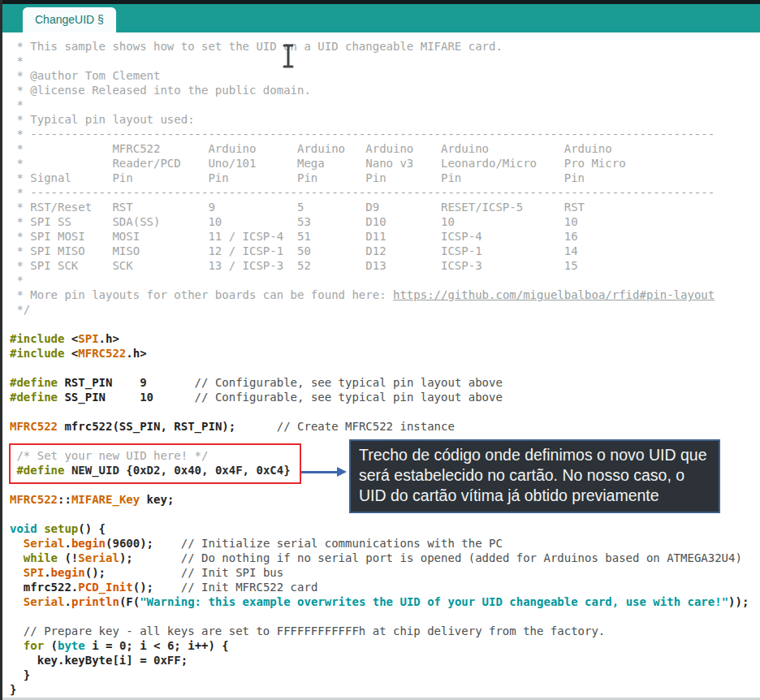 The width and height of the screenshot is (760, 700). What do you see at coordinates (385, 119) in the screenshot?
I see `code-line: * Typical pin layout used:` at bounding box center [385, 119].